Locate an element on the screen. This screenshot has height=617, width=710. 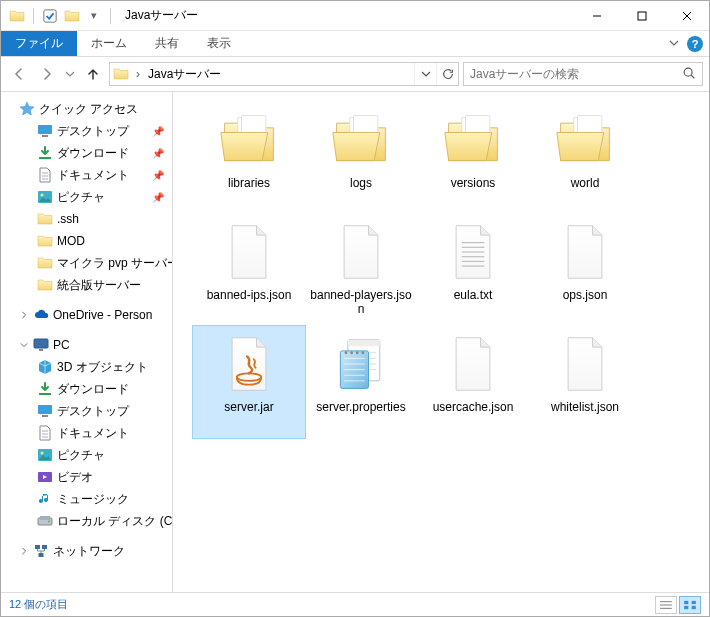
sidebar-quick-access-item: ピクチャ📌 is located at coordinates (86, 197).